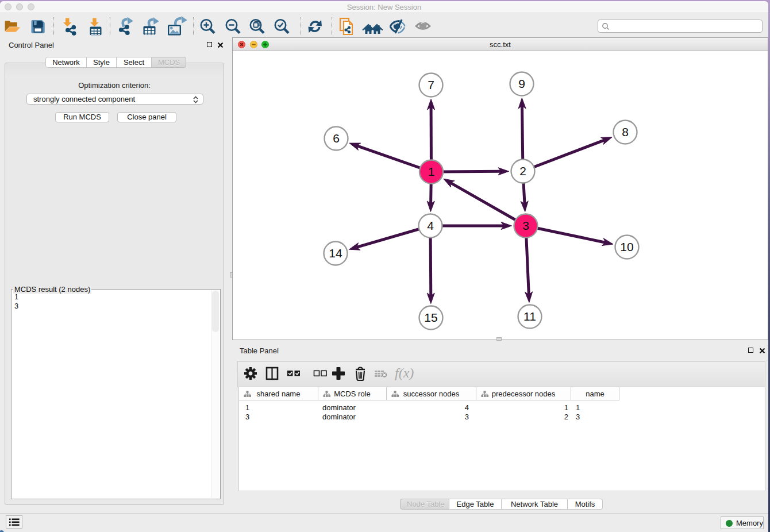  I want to click on svg-text: 7, so click(431, 85).